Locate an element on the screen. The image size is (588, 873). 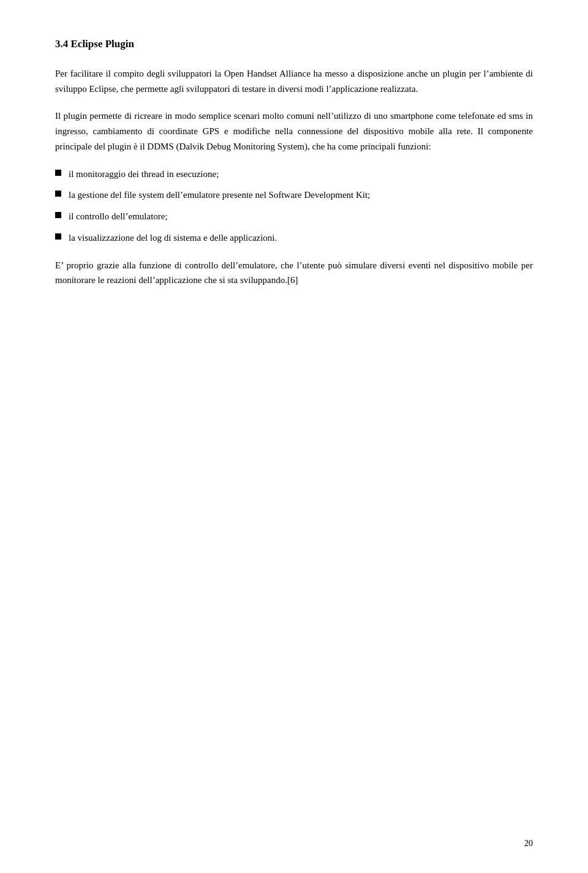
paragraph-3: E’ proprio grazie alla funzione di contr… is located at coordinates (294, 273).